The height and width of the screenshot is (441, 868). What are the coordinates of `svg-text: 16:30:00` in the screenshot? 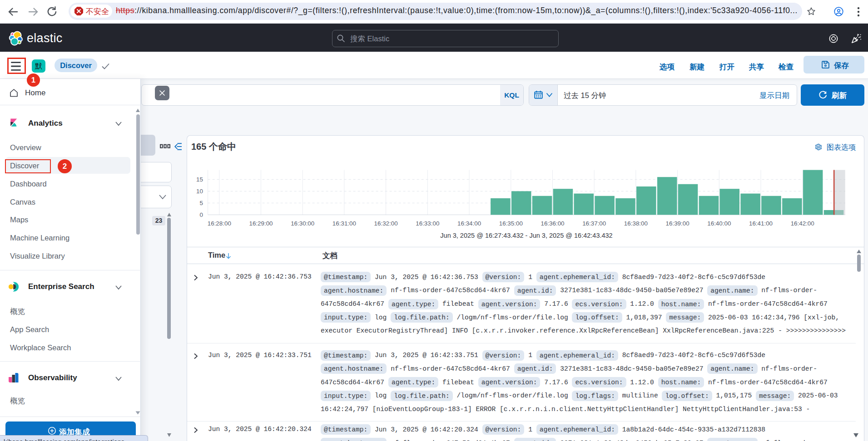 It's located at (303, 223).